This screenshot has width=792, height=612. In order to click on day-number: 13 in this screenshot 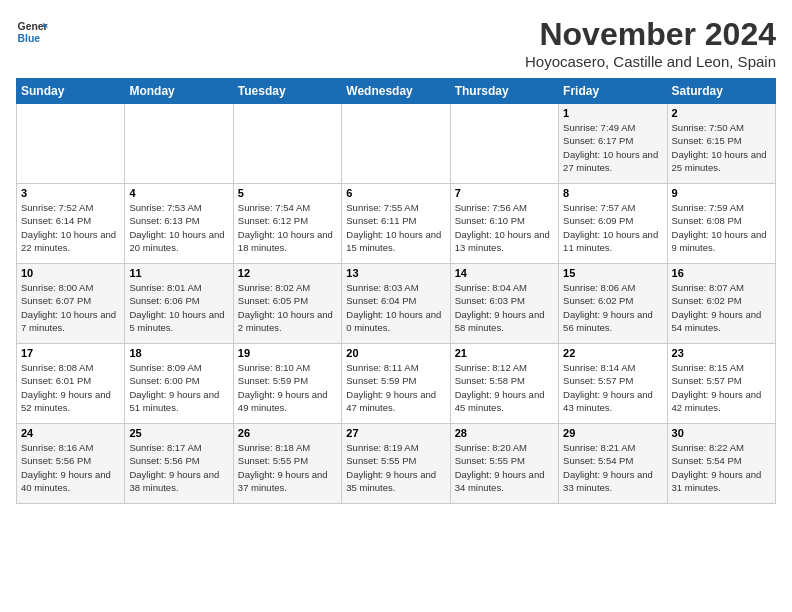, I will do `click(396, 273)`.